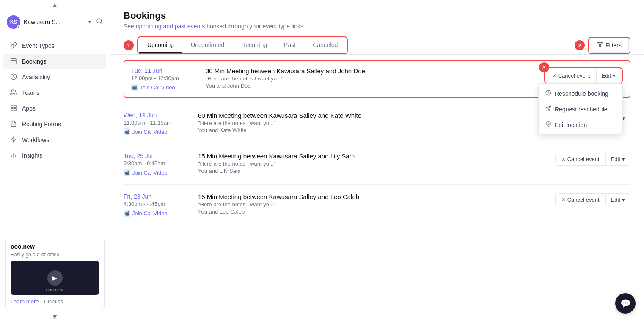 The width and height of the screenshot is (644, 322). I want to click on sidebar-item-availability: Availability, so click(55, 77).